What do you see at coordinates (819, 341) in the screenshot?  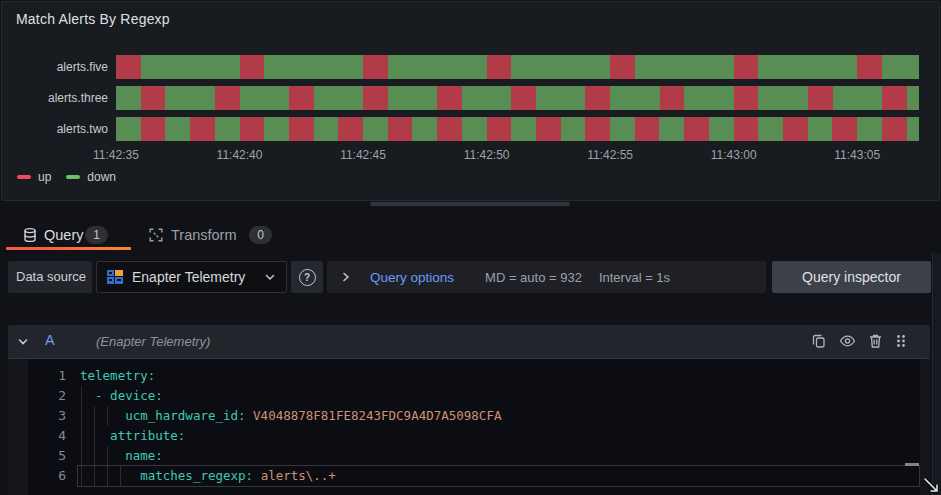 I see `duplicate-query-icon` at bounding box center [819, 341].